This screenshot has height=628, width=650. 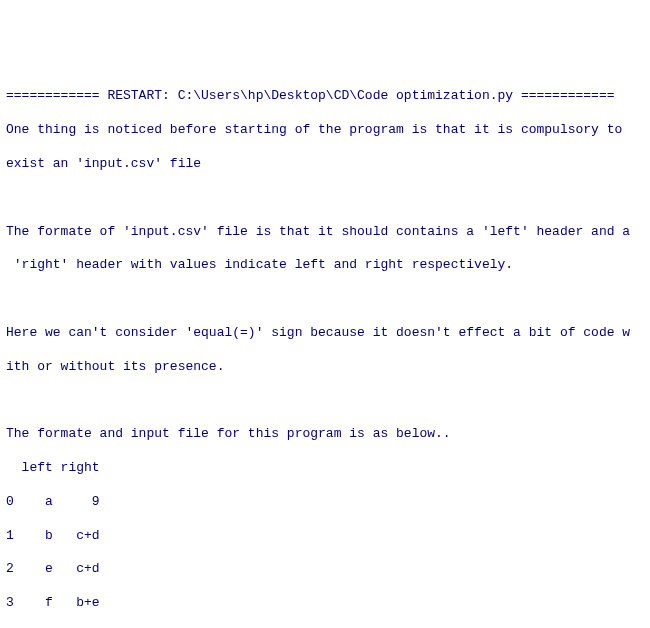 What do you see at coordinates (325, 96) in the screenshot?
I see `restart-banner: ============ RESTART: C:\Users\hp\Deskto…` at bounding box center [325, 96].